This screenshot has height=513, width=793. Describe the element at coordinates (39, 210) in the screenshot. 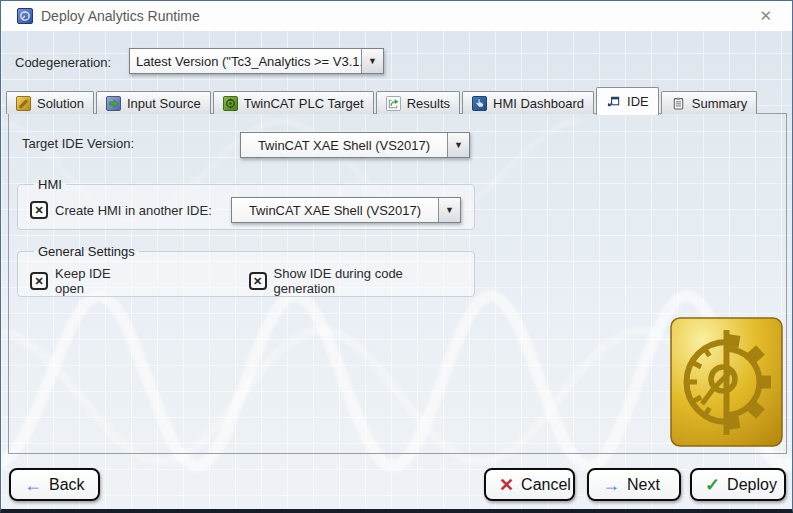

I see `create-hmi-checkbox: ✕` at that location.